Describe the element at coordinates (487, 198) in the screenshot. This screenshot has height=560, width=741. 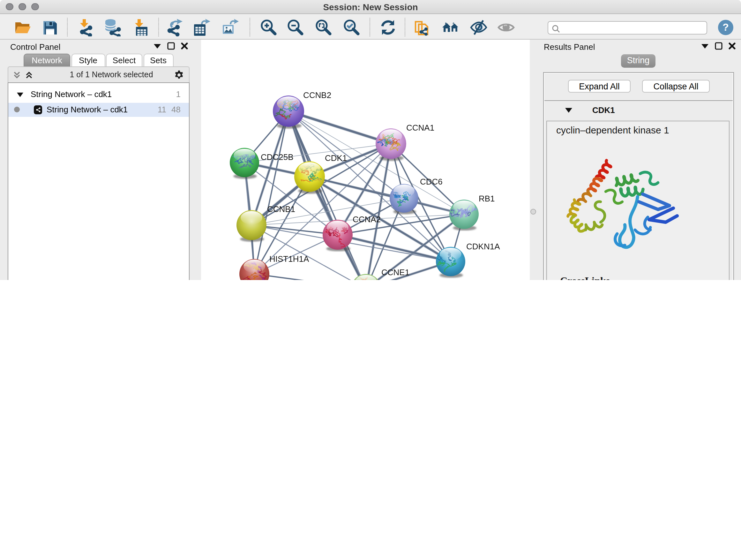
I see `svg-text: RB1` at that location.